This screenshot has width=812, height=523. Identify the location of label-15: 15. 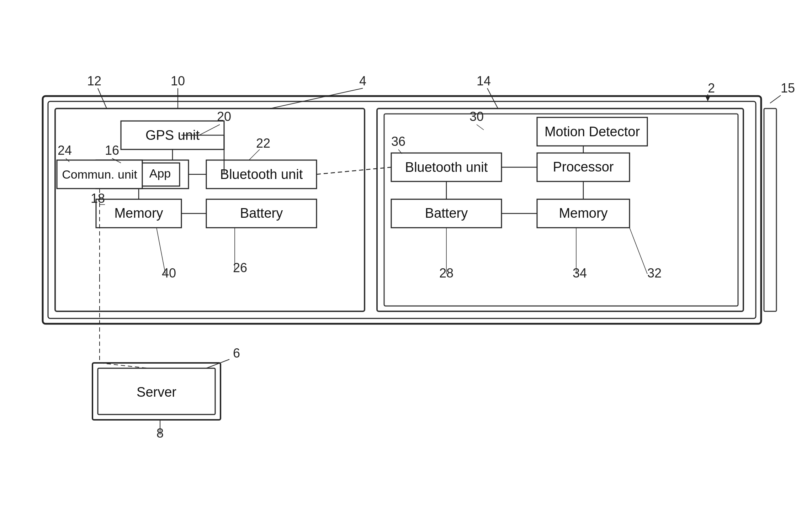
(788, 88).